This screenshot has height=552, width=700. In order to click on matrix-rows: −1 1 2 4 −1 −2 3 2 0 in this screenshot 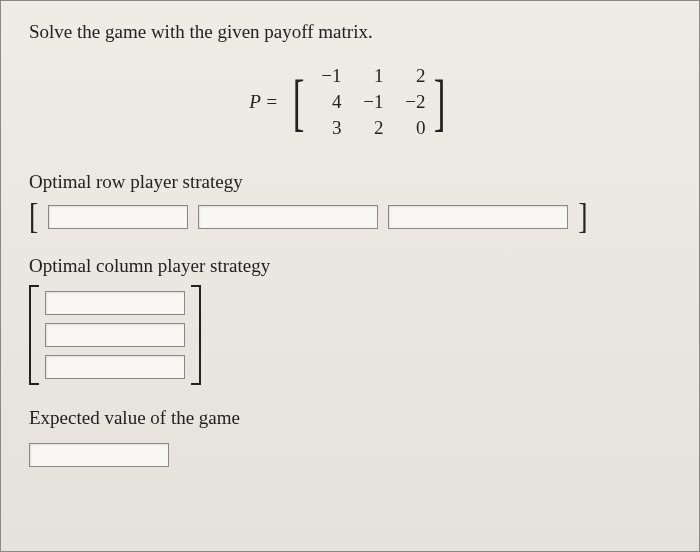, I will do `click(369, 102)`.